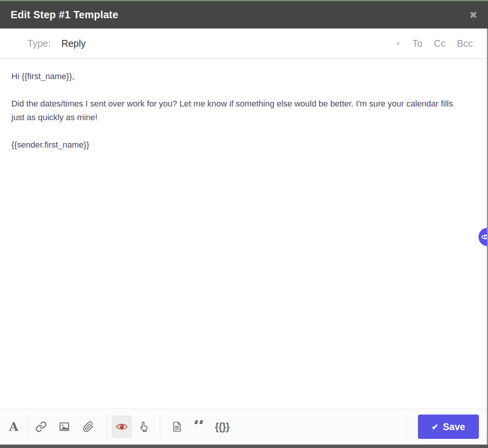 The height and width of the screenshot is (448, 488). What do you see at coordinates (417, 43) in the screenshot?
I see `to-button: To` at bounding box center [417, 43].